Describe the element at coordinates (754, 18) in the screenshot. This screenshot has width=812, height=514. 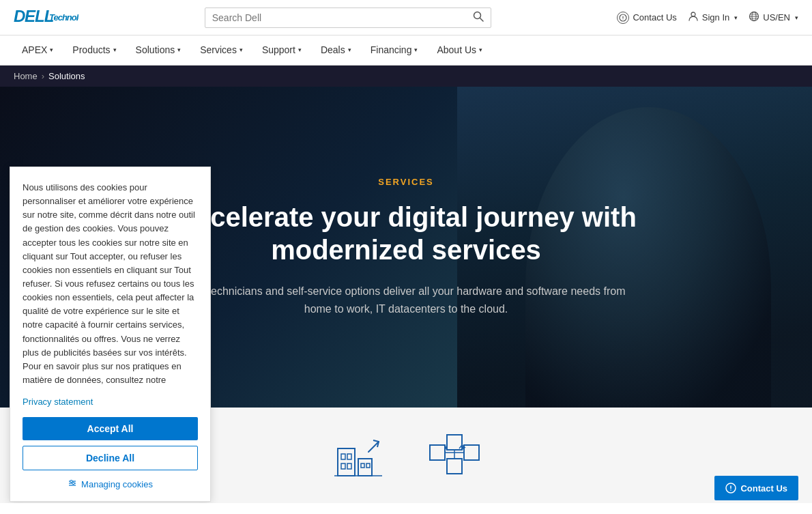
I see `globe-icon` at that location.